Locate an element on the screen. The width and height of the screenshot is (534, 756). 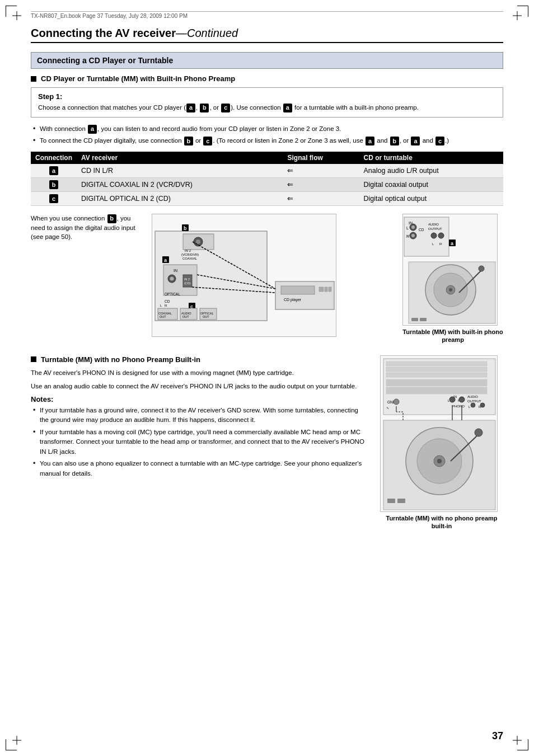
crosshair-br is located at coordinates (517, 740).